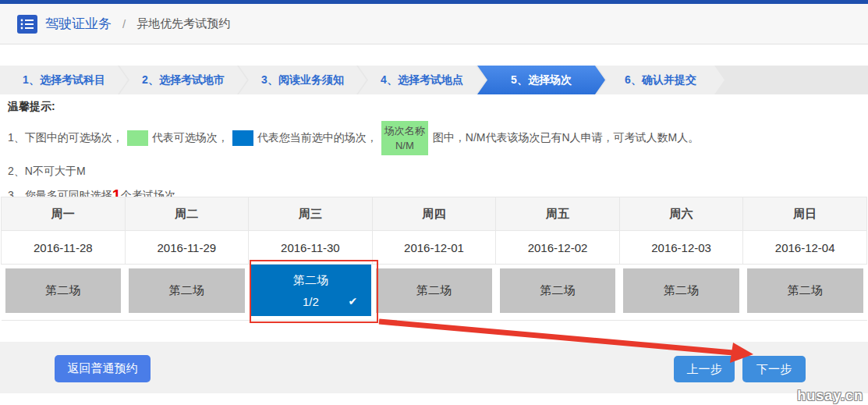 This screenshot has height=405, width=868. Describe the element at coordinates (566, 138) in the screenshot. I see `notice-line1-suffix: 图中，N/M代表该场次已有N人申请，可考试人数M人。` at that location.